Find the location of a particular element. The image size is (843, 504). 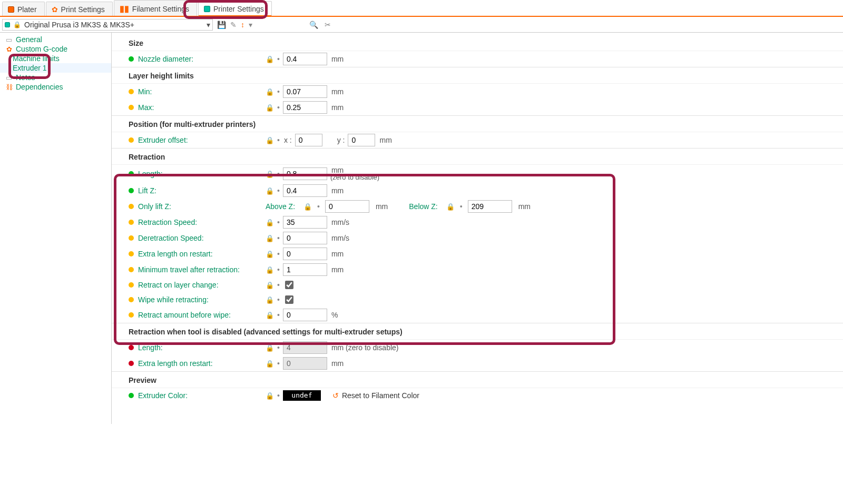

min-travel-input is located at coordinates (305, 270).